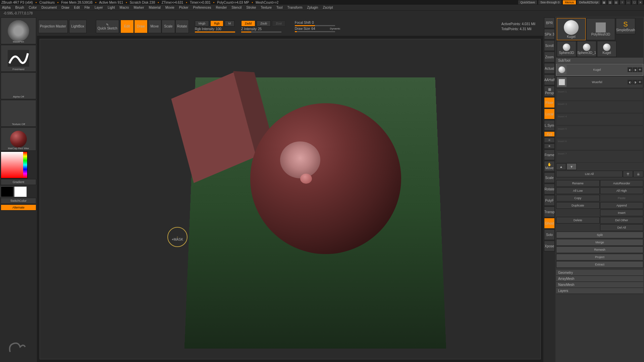 The image size is (644, 362). I want to click on scale-button: Scale, so click(168, 26).